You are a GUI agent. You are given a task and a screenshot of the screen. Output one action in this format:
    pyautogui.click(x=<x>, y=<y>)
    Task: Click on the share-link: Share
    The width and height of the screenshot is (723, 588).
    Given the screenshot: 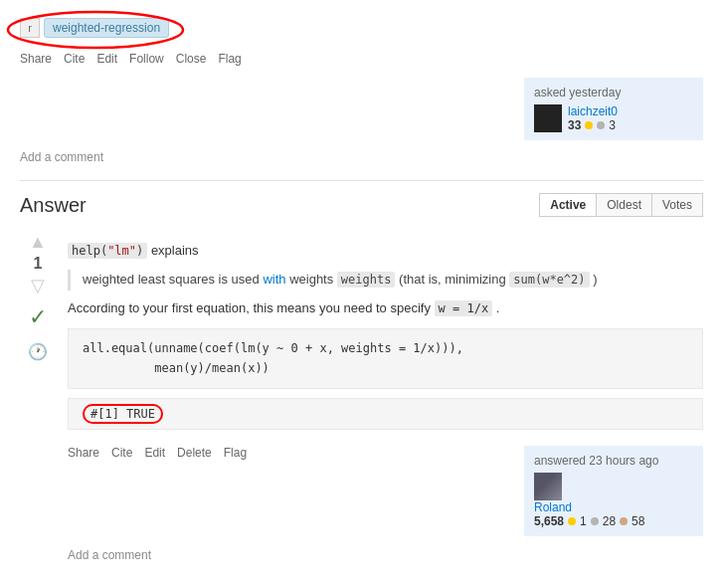 What is the action you would take?
    pyautogui.click(x=36, y=59)
    